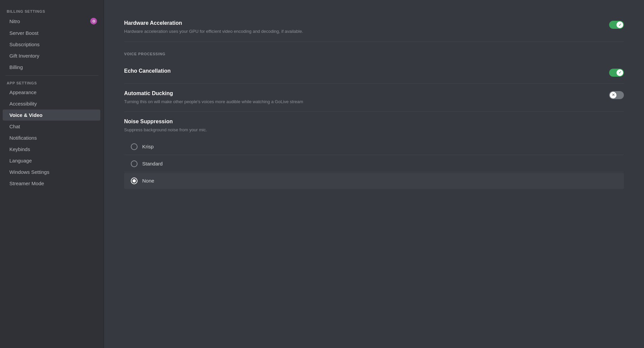 This screenshot has width=644, height=348. What do you see at coordinates (24, 44) in the screenshot?
I see `subscriptions-label: Subscriptions` at bounding box center [24, 44].